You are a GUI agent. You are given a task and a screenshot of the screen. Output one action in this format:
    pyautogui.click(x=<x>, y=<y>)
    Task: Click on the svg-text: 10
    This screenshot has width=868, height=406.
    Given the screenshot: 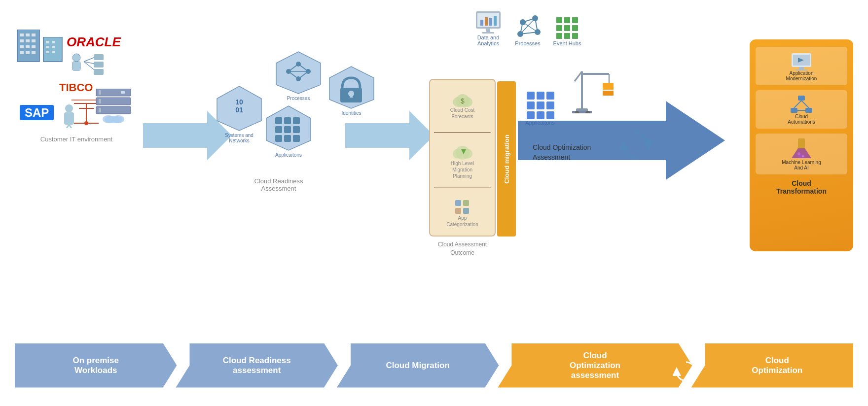 What is the action you would take?
    pyautogui.click(x=239, y=102)
    